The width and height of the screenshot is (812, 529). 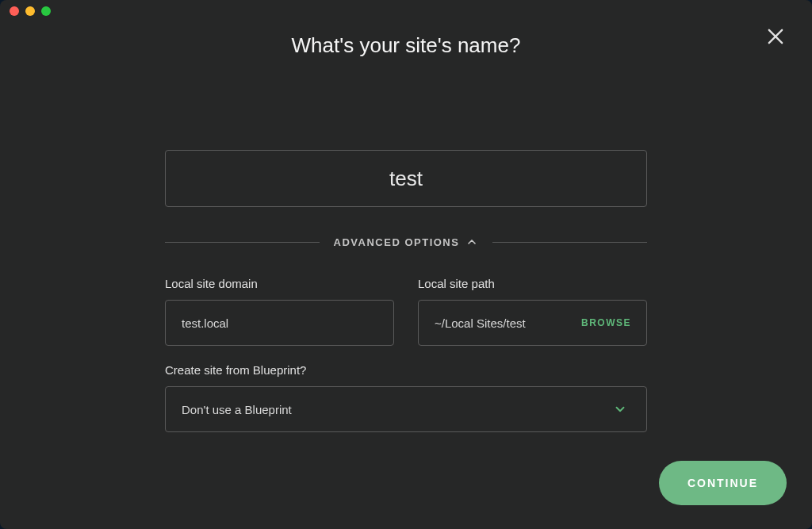 What do you see at coordinates (406, 11) in the screenshot?
I see `titlebar` at bounding box center [406, 11].